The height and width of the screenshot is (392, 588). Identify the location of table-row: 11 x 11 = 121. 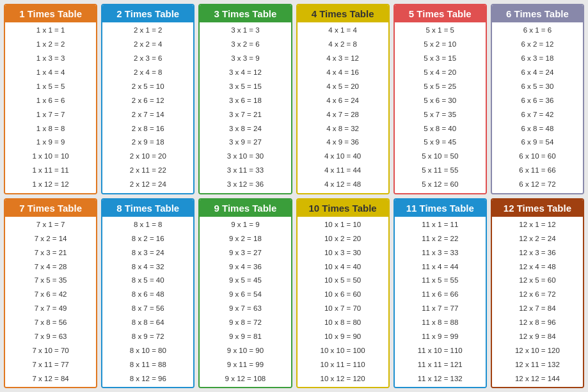
(440, 365).